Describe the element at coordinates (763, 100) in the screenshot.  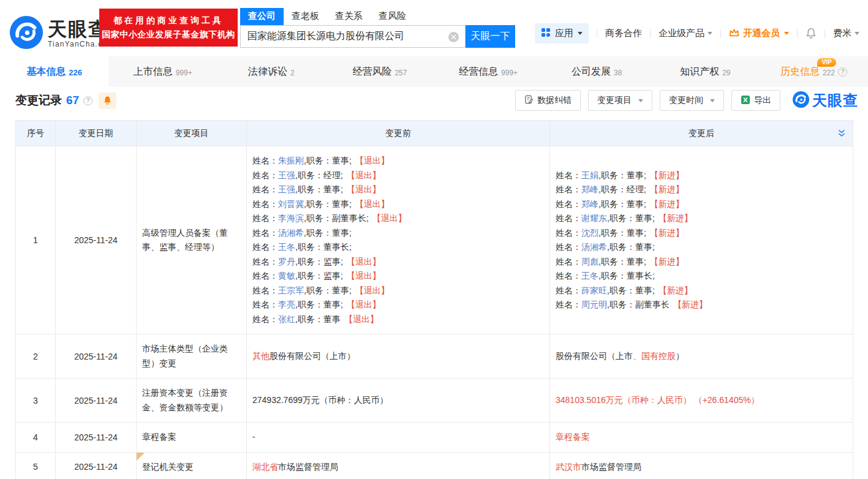
I see `export-label: 导出` at that location.